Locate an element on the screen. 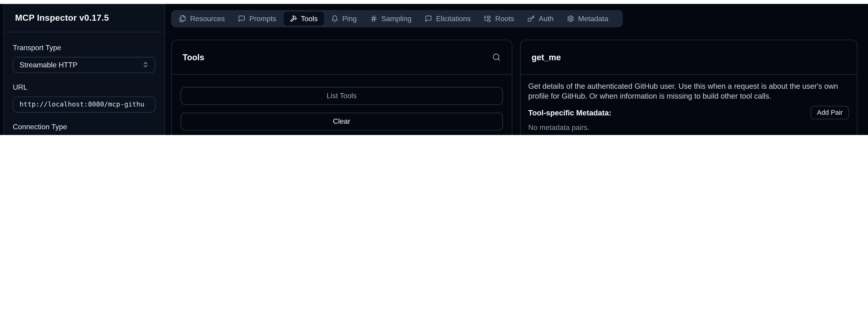 This screenshot has height=327, width=868. gear-icon is located at coordinates (571, 18).